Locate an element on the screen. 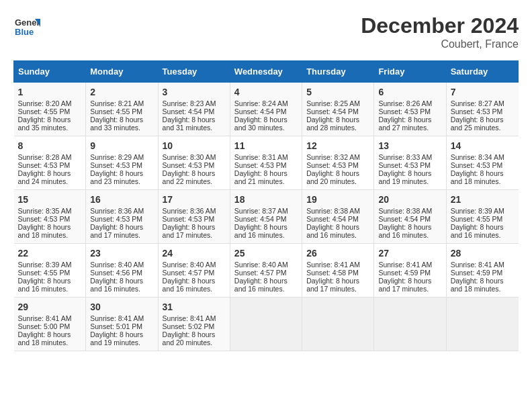 This screenshot has height=411, width=532. calendar-cell: 11Sunrise: 8:31 AMSunset: 4:53 PMDayligh… is located at coordinates (266, 163).